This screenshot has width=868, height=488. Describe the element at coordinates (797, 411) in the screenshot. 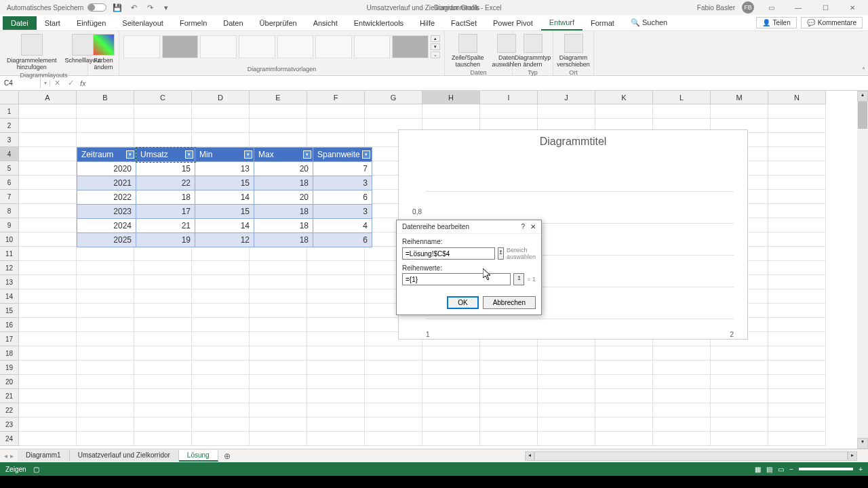

I see `cell-N22` at that location.